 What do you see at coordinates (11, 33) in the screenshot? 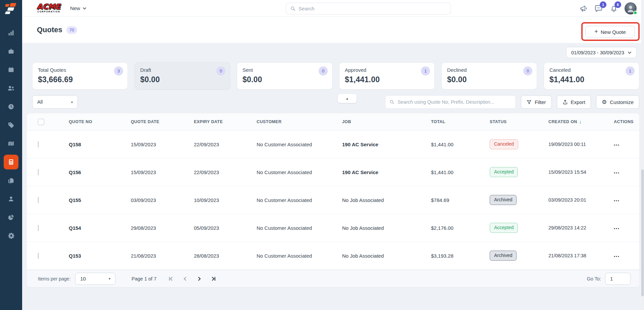
I see `sidebar-item-dashboard` at bounding box center [11, 33].